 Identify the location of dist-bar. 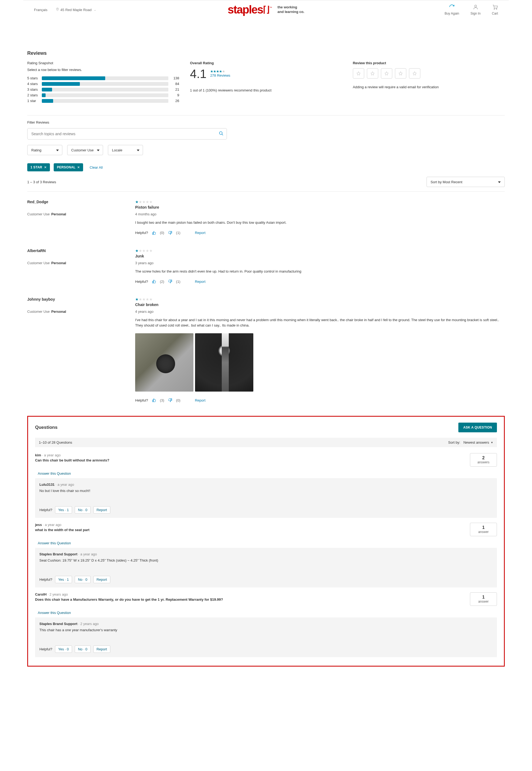
(105, 95).